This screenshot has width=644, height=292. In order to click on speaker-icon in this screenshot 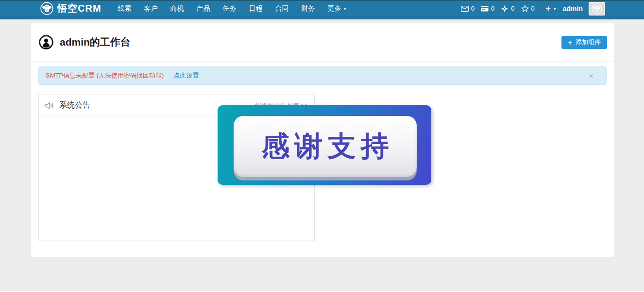, I will do `click(50, 106)`.